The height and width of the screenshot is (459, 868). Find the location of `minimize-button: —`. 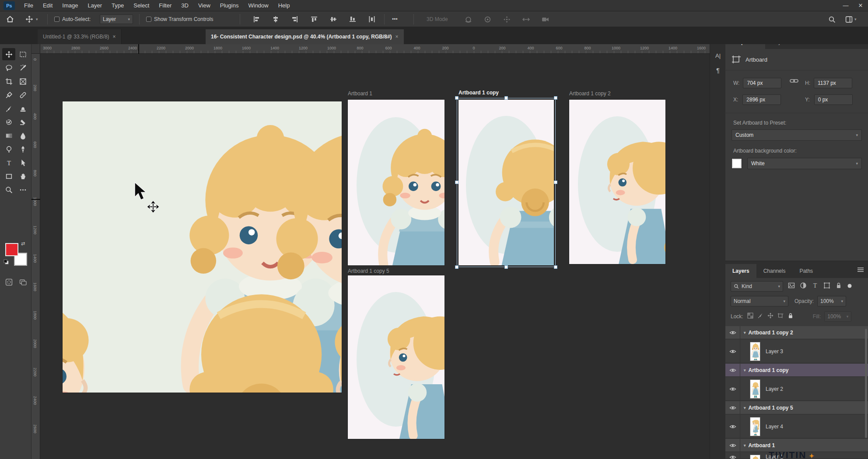

minimize-button: — is located at coordinates (846, 5).